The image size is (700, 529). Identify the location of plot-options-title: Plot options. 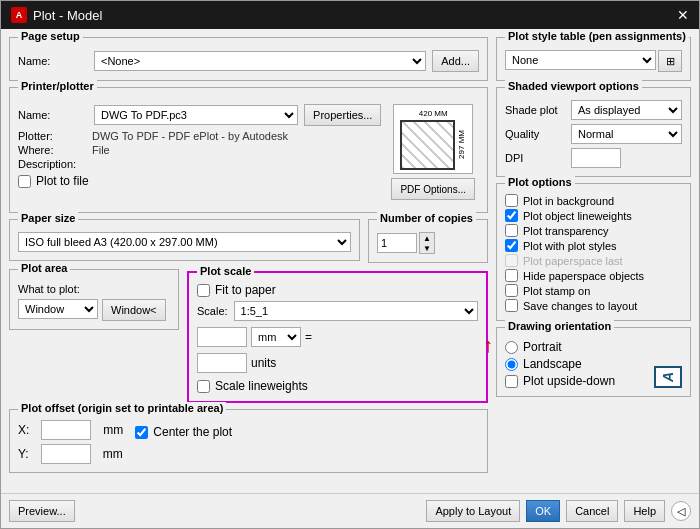
(540, 182).